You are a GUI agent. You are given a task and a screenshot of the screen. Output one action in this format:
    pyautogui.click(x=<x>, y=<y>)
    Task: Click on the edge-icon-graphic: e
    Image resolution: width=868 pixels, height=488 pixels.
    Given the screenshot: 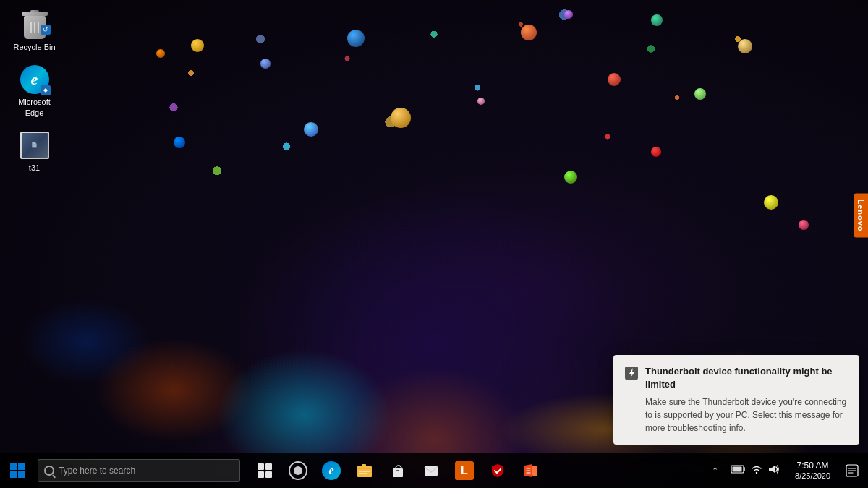 What is the action you would take?
    pyautogui.click(x=35, y=80)
    